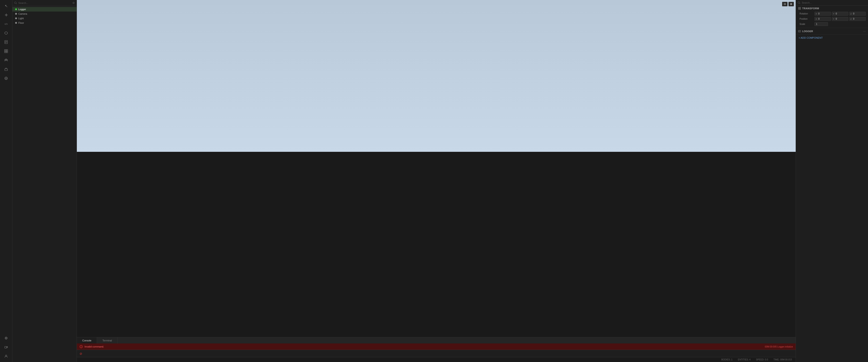  What do you see at coordinates (73, 3) in the screenshot?
I see `scene-settings-icon: ⚙` at bounding box center [73, 3].